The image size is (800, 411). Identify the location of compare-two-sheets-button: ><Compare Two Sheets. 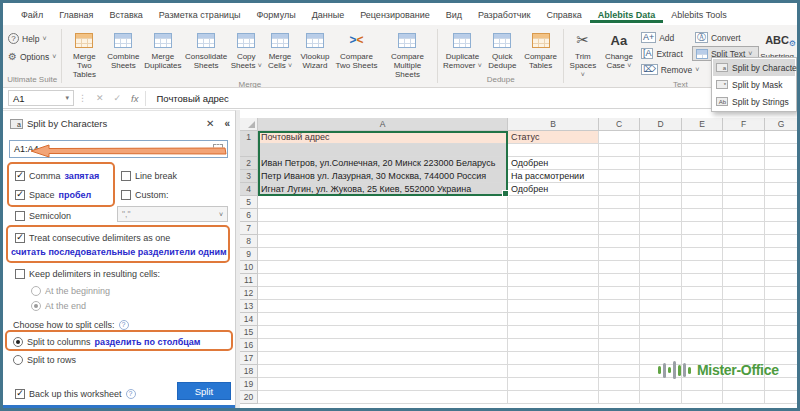
(356, 50).